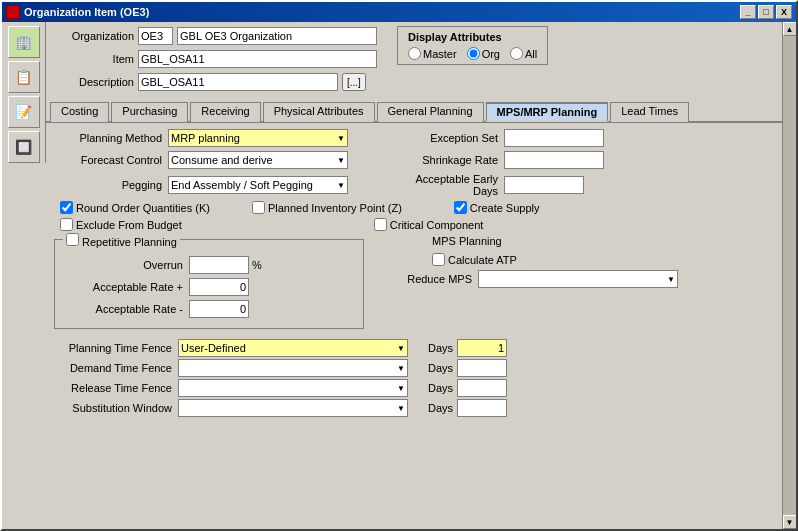  What do you see at coordinates (484, 54) in the screenshot?
I see `display-org-option: Org` at bounding box center [484, 54].